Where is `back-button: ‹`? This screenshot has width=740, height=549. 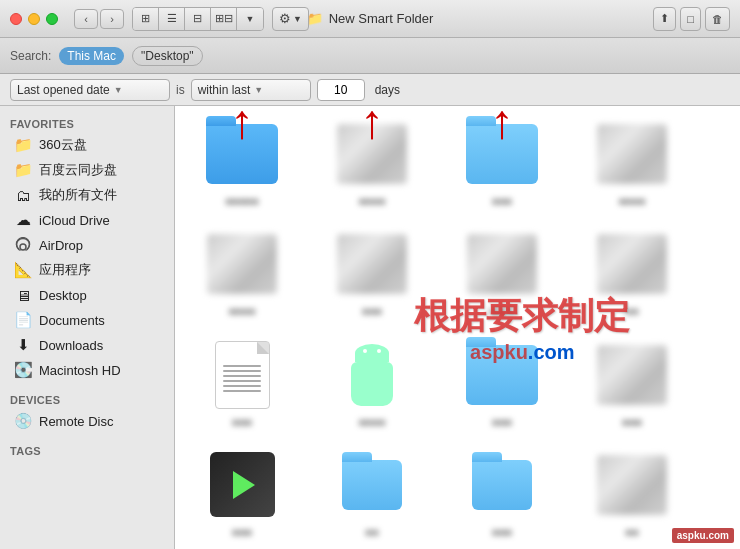 back-button: ‹ is located at coordinates (86, 19).